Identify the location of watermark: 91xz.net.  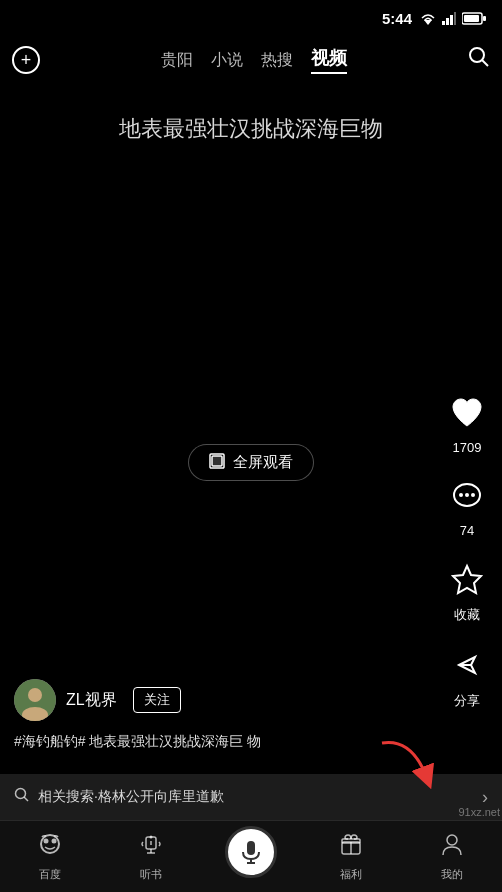
(479, 812).